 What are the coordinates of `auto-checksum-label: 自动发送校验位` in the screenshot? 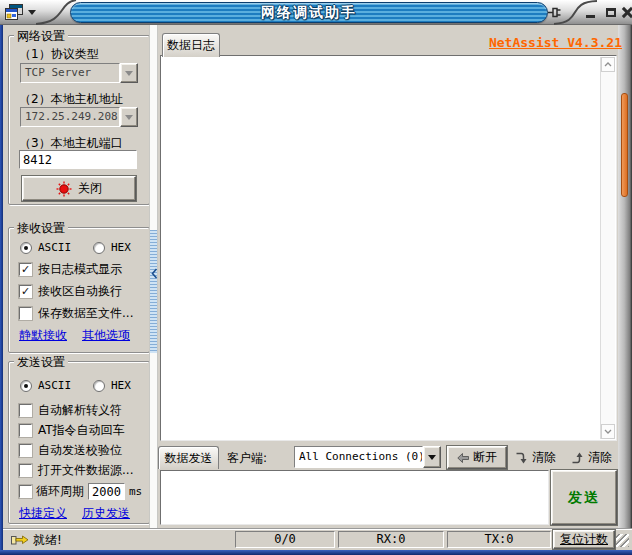 It's located at (80, 450).